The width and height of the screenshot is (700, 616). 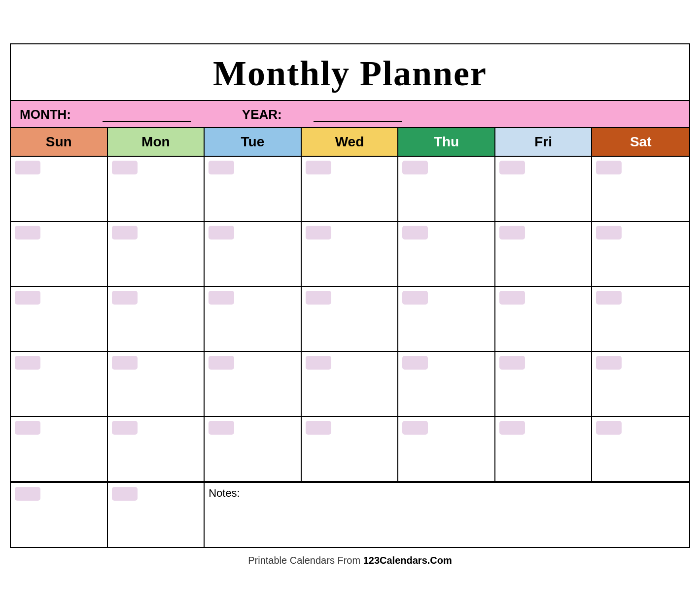 What do you see at coordinates (447, 254) in the screenshot?
I see `cell-r2-thu` at bounding box center [447, 254].